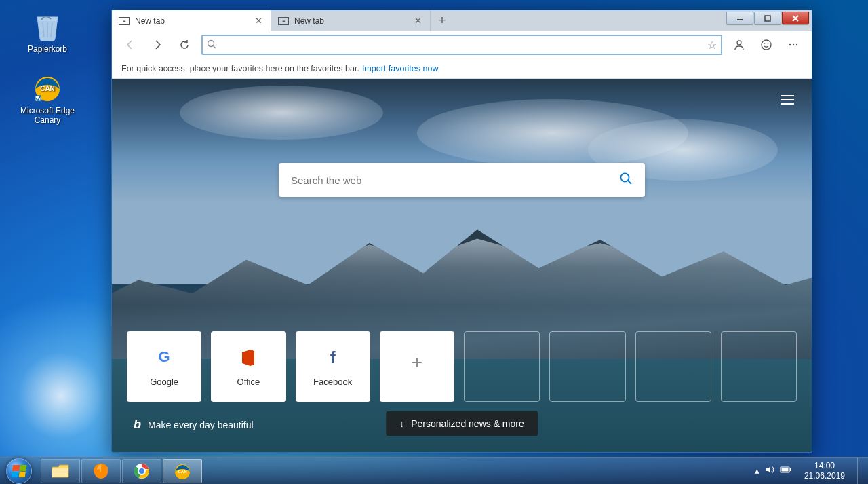 The height and width of the screenshot is (484, 868). What do you see at coordinates (787, 100) in the screenshot?
I see `ntp-settings-button` at bounding box center [787, 100].